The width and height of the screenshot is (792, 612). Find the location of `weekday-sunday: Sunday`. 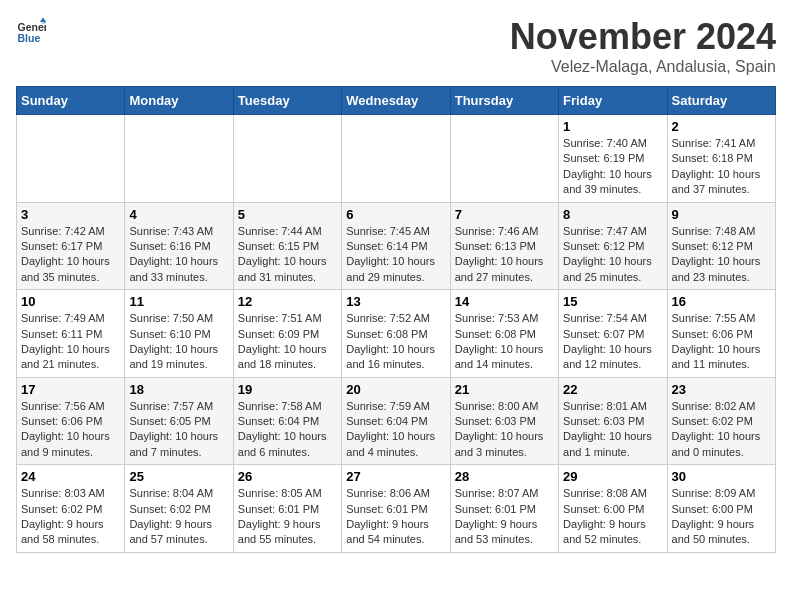

weekday-sunday: Sunday is located at coordinates (71, 101).